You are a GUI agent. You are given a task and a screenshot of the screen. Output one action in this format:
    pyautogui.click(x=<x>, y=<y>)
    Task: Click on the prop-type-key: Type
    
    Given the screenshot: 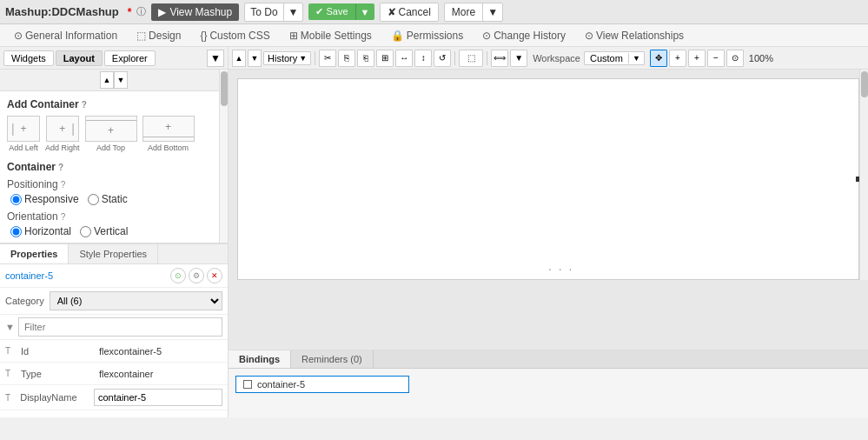 What is the action you would take?
    pyautogui.click(x=60, y=374)
    